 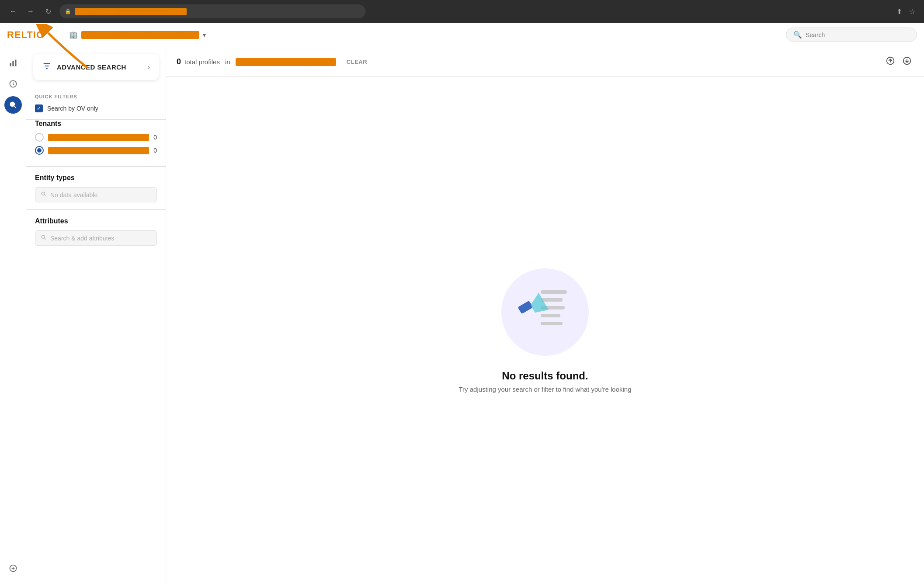 I want to click on tenants-section: Tenants █████████████ 0 ████████████████…, so click(x=96, y=143).